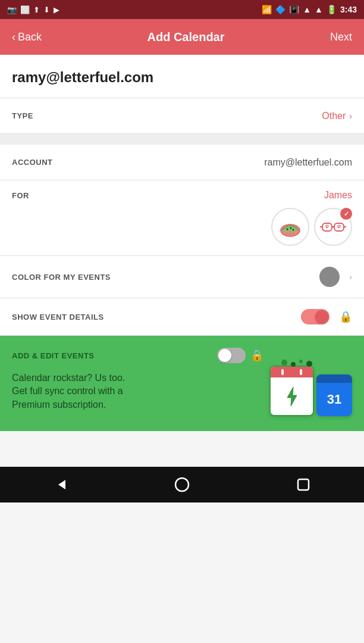  Describe the element at coordinates (346, 317) in the screenshot. I see `event-details-lock-icon: 🔒` at that location.